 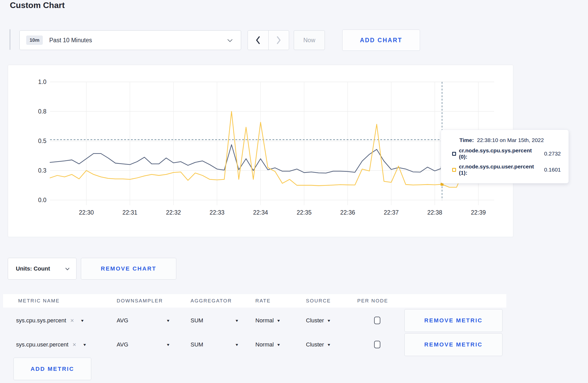 I want to click on y-axis-label: 1.0, so click(x=31, y=82).